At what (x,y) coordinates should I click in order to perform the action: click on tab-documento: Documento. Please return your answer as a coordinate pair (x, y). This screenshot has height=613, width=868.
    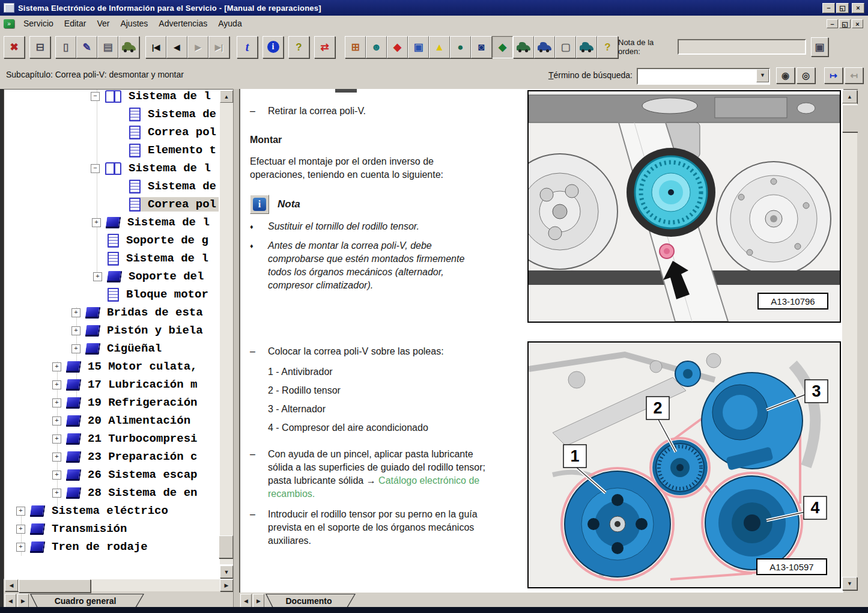
    Looking at the image, I should click on (311, 601).